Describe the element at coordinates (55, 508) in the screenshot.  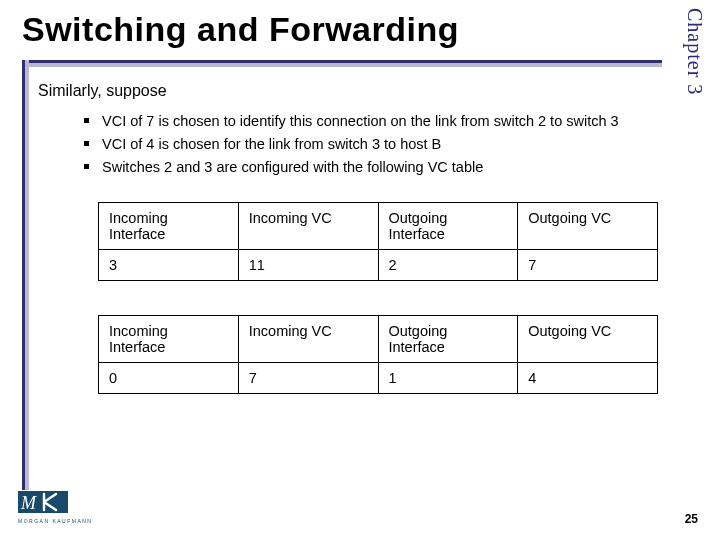
I see `publisher-logo: M MORGAN KAUFMANN` at that location.